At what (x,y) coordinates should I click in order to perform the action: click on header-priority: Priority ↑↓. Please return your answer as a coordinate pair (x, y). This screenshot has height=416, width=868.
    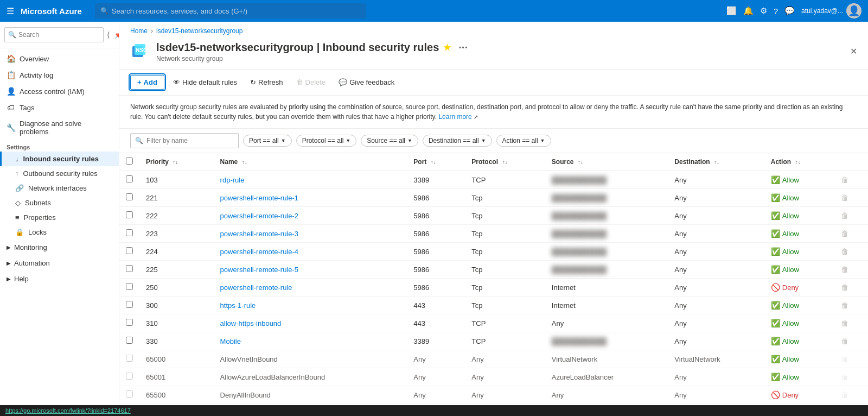
    Looking at the image, I should click on (177, 162).